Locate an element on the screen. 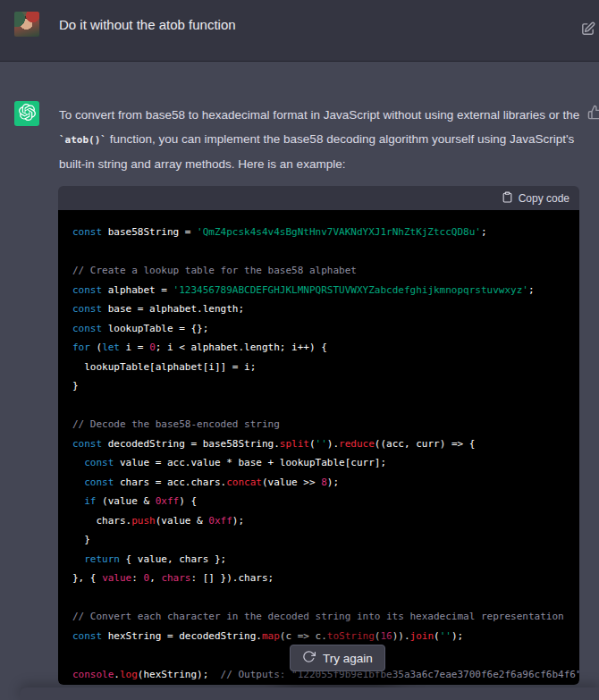 This screenshot has height=700, width=599. inline-code-atob: `atob()` is located at coordinates (82, 139).